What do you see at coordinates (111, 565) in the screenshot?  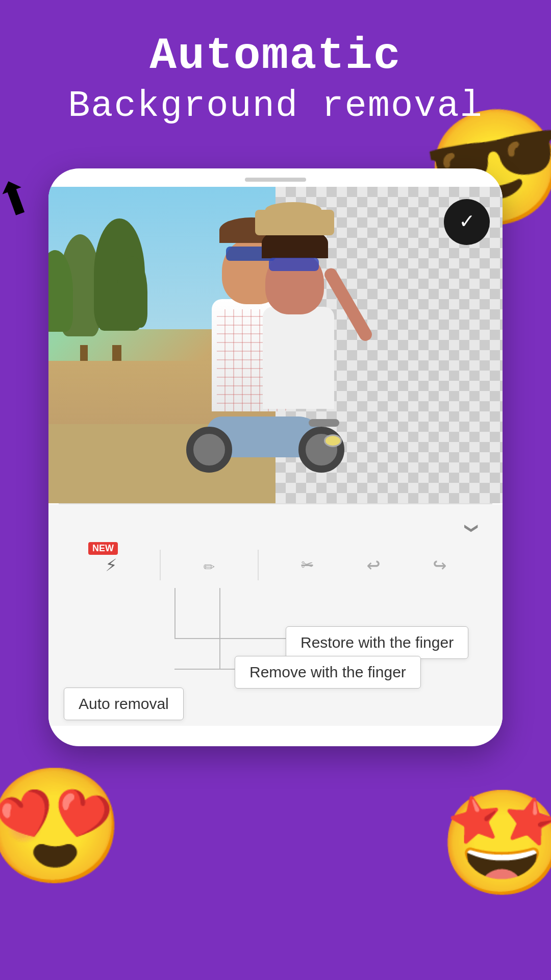 I see `auto-remove-tool-button: NEW ⚡` at bounding box center [111, 565].